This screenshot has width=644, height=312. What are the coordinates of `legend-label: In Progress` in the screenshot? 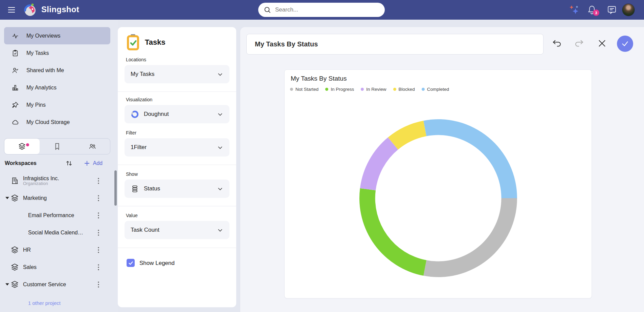 It's located at (342, 89).